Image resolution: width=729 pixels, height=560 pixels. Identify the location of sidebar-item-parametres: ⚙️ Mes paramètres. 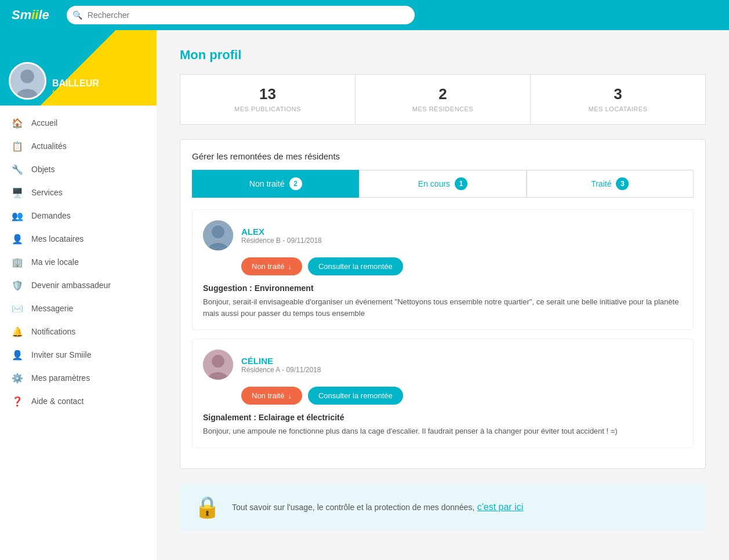
(78, 378).